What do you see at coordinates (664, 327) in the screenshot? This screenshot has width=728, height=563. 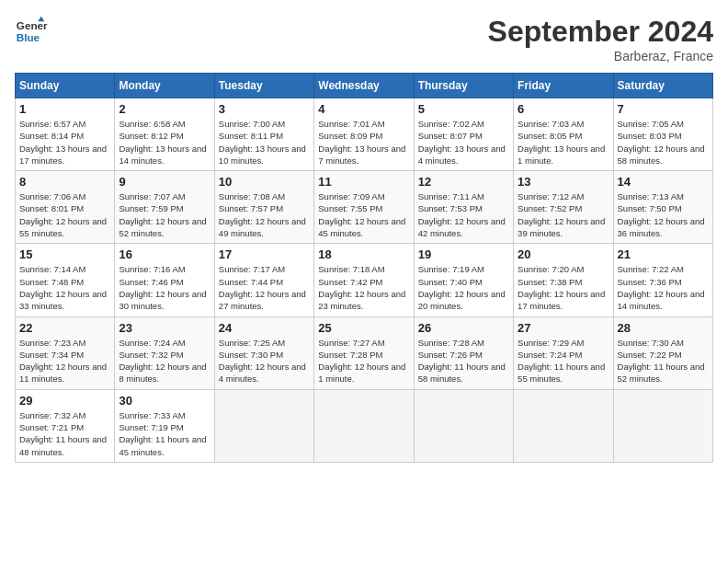 I see `day-number: 28` at bounding box center [664, 327].